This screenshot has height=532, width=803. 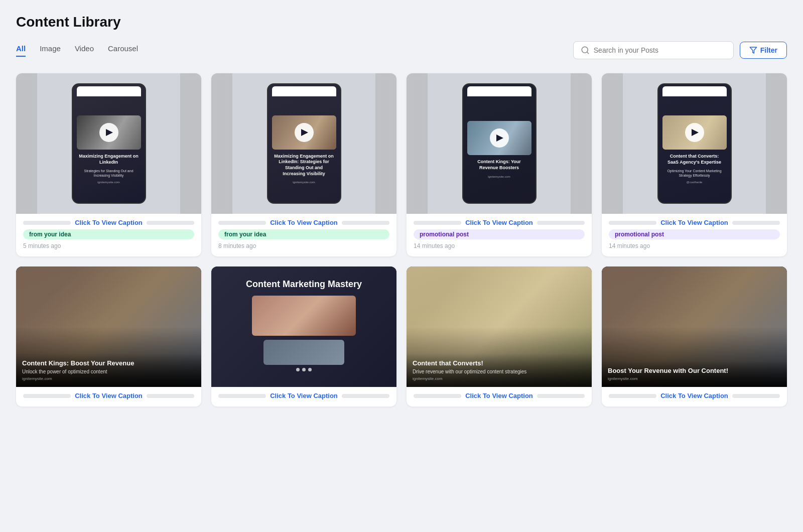 What do you see at coordinates (695, 395) in the screenshot?
I see `caption-row-8: Click To View Caption` at bounding box center [695, 395].